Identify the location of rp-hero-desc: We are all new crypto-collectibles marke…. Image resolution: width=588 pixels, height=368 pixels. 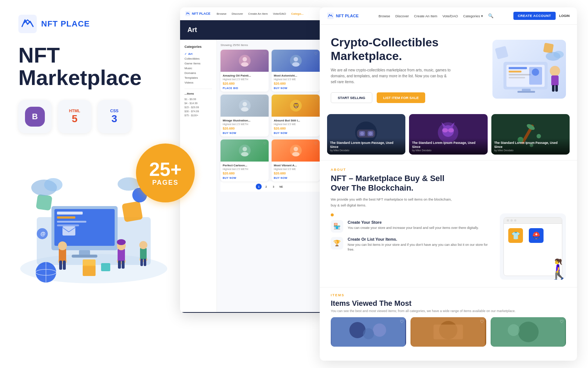
(391, 76).